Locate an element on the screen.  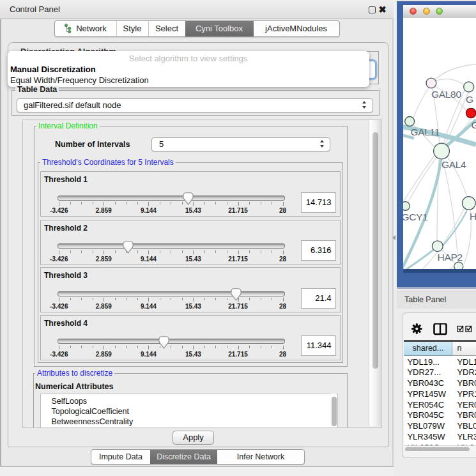
svg-text: GAL80 is located at coordinates (446, 95).